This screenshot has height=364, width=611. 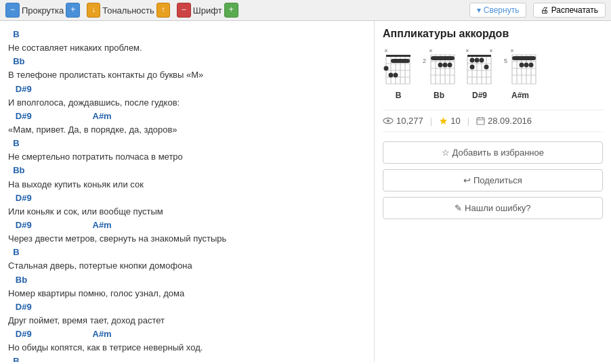 I want to click on eye-icon, so click(x=388, y=120).